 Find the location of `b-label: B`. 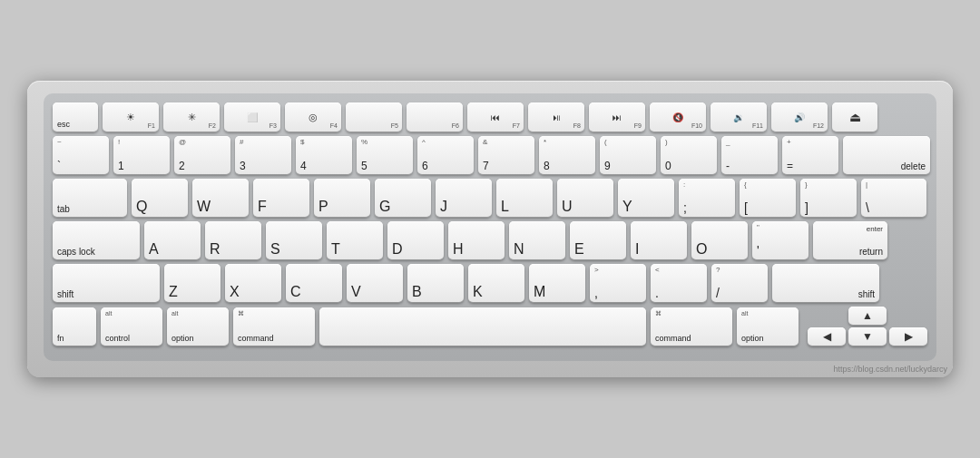

b-label: B is located at coordinates (417, 292).